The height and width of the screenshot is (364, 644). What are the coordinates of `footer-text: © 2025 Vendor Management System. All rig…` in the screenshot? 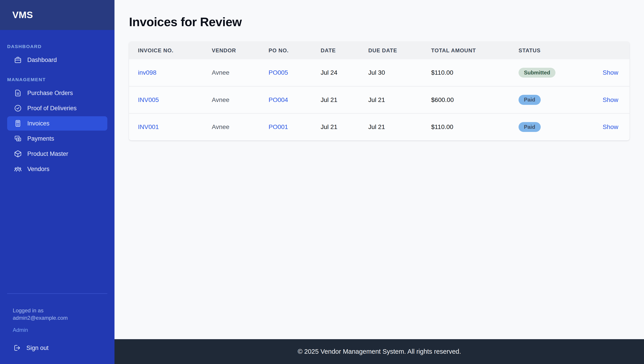 It's located at (380, 352).